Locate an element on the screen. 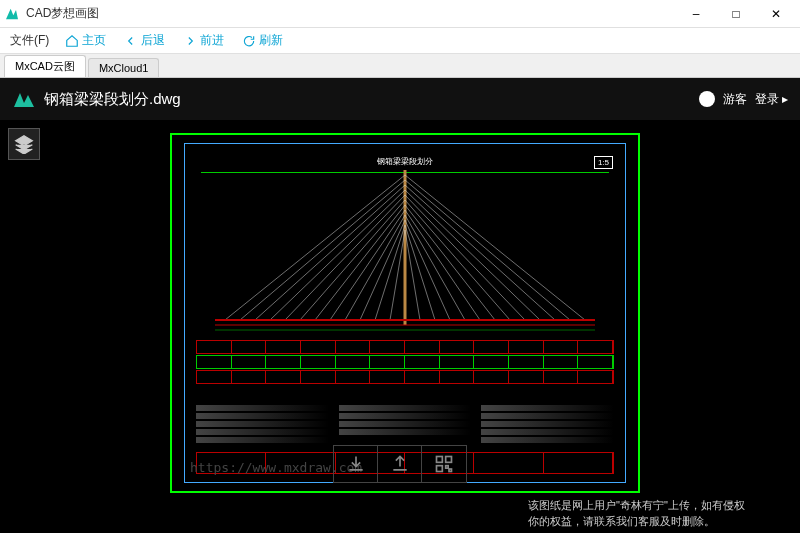 This screenshot has height=533, width=800. window-title: CAD梦想画图 is located at coordinates (351, 14).